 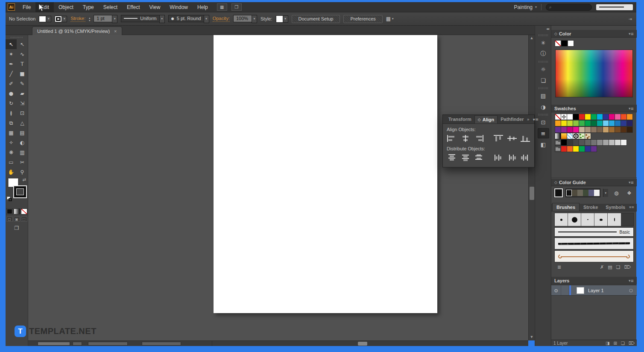 What do you see at coordinates (569, 7) in the screenshot?
I see `search-input: ⌕` at bounding box center [569, 7].